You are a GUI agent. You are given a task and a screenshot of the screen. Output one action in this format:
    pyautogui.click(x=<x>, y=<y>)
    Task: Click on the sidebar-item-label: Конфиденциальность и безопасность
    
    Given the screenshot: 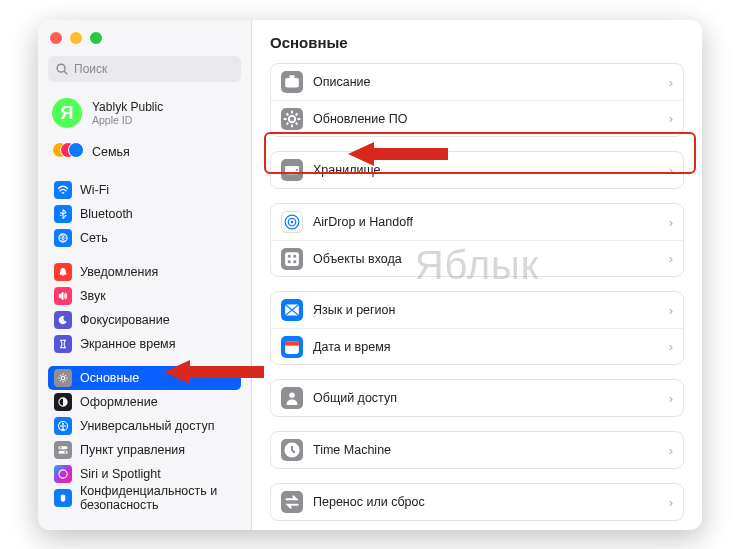 What is the action you would take?
    pyautogui.click(x=158, y=498)
    